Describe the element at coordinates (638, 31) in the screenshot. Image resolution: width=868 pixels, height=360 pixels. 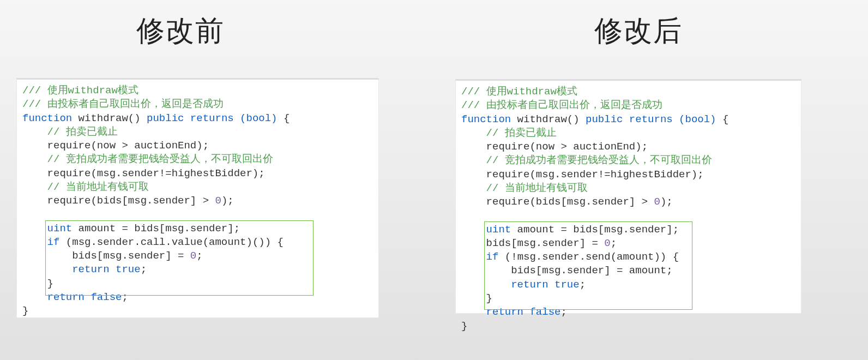
I see `heading-after: 修改后` at that location.